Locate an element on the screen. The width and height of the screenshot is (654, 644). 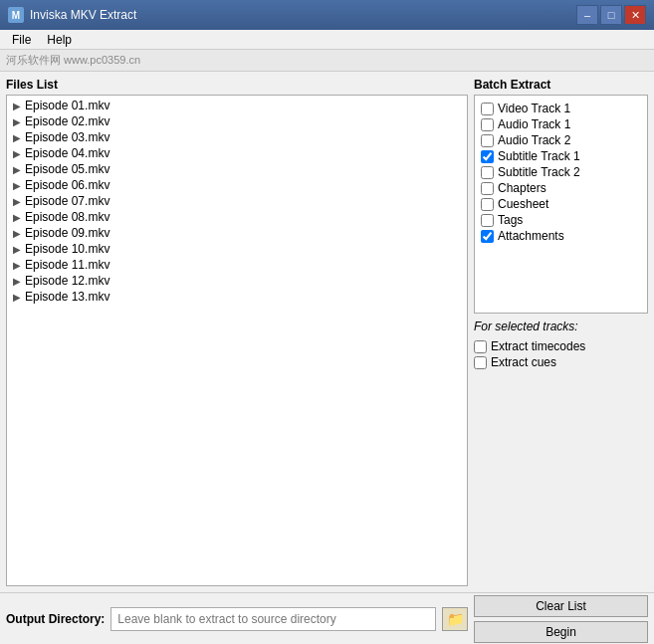
file-item: ▶Episode 11.mkv is located at coordinates (237, 265).